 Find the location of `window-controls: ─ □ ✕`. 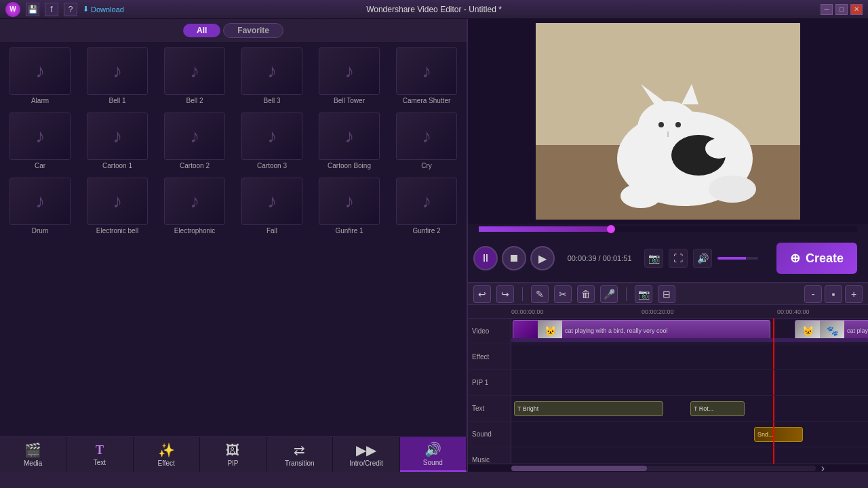

window-controls: ─ □ ✕ is located at coordinates (842, 9).